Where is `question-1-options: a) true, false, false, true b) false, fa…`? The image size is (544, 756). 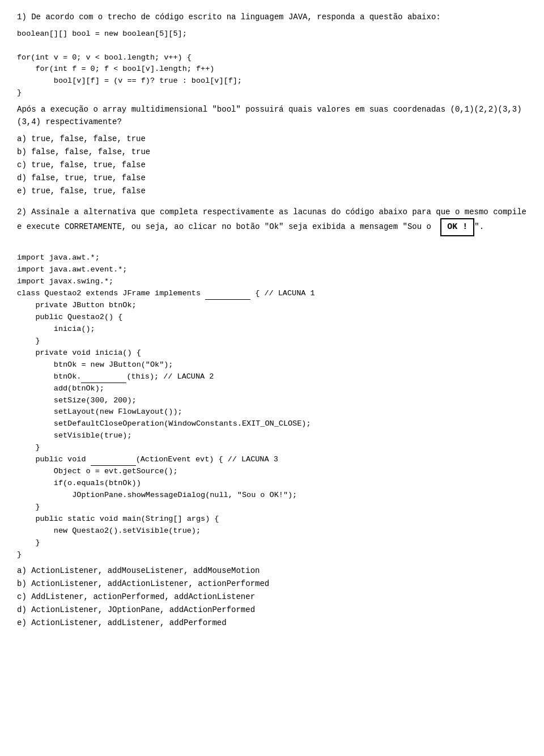
question-1-options: a) true, false, false, true b) false, fa… is located at coordinates (272, 165).